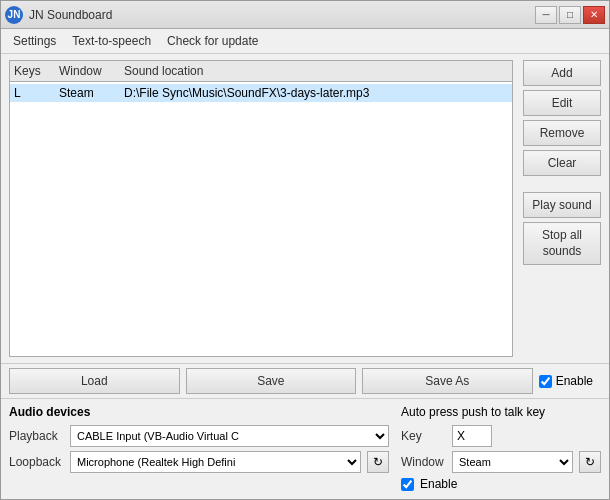 The height and width of the screenshot is (500, 610). What do you see at coordinates (261, 93) in the screenshot?
I see `table-body: L Steam D:\File Sync\Music\SoundFX\3-day…` at bounding box center [261, 93].